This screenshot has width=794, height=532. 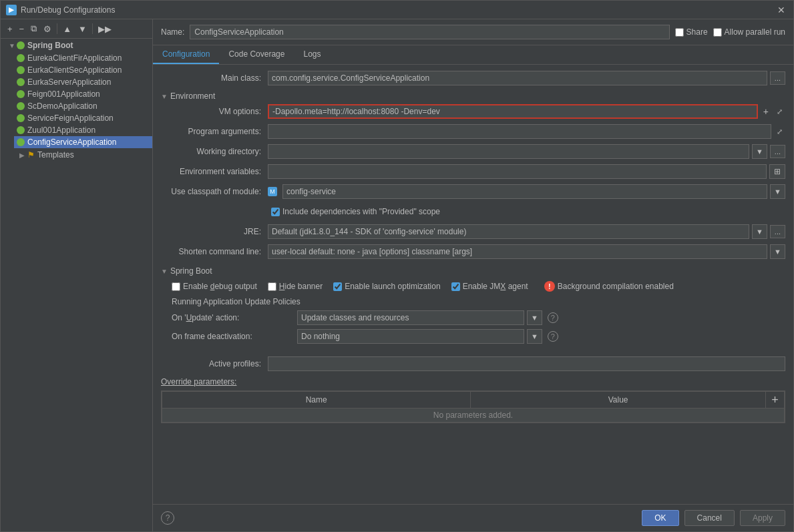 What do you see at coordinates (473, 212) in the screenshot?
I see `include-deps-row: Include dependencies with "Provided" sco…` at bounding box center [473, 212].